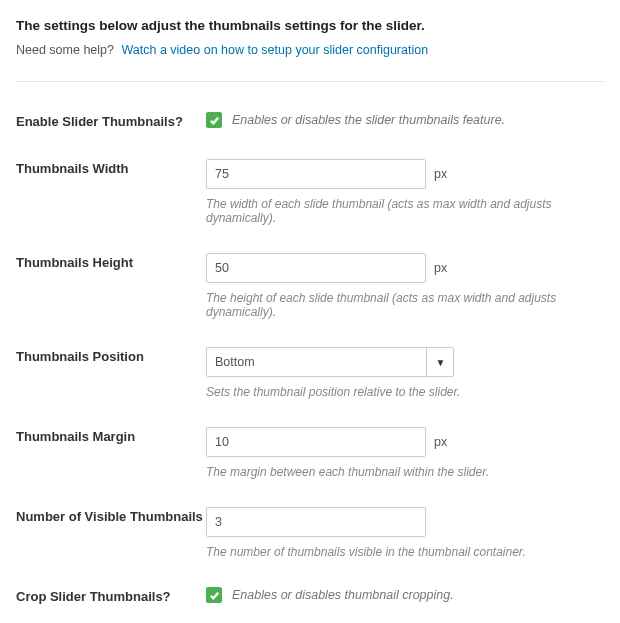 This screenshot has height=623, width=620. What do you see at coordinates (343, 595) in the screenshot?
I see `crop-thumbnails-desc: Enables or disables thumbnail cropping.` at bounding box center [343, 595].